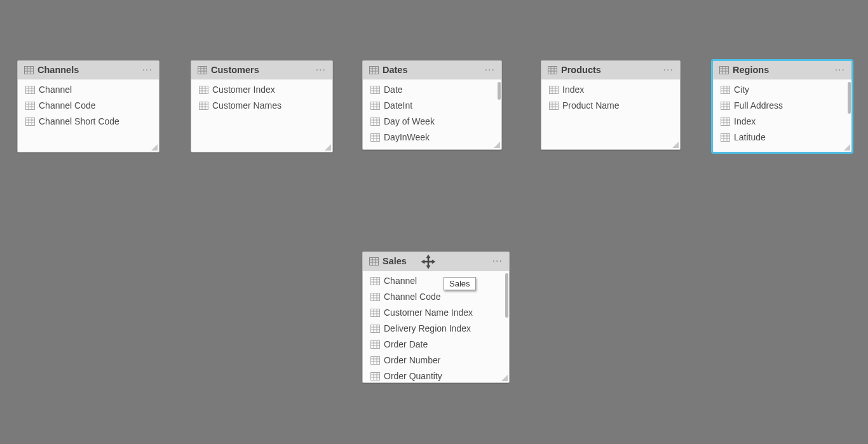 The image size is (868, 444). What do you see at coordinates (428, 313) in the screenshot?
I see `field-label: Customer Name Index` at bounding box center [428, 313].